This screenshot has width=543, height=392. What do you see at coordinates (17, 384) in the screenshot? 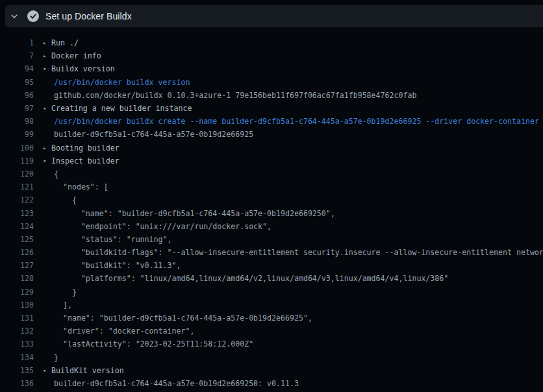
I see `line-number: 136` at bounding box center [17, 384].